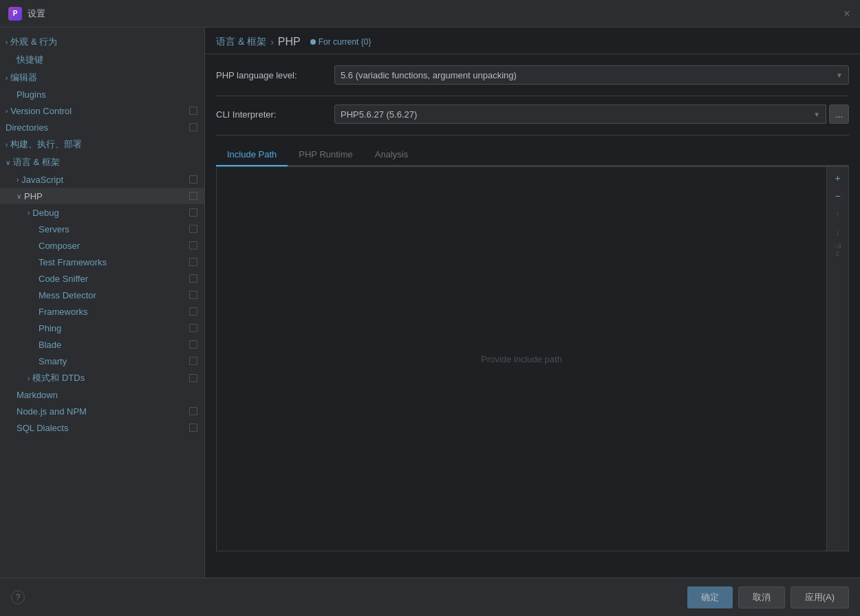 This screenshot has width=860, height=616. What do you see at coordinates (533, 41) in the screenshot?
I see `breadcrumb: 语言 & 框架 › PHP For current {0}` at bounding box center [533, 41].